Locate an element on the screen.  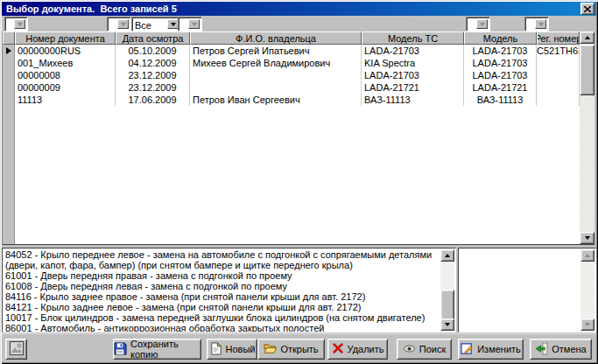
cell-vehicle-model: LADA-21721 is located at coordinates (413, 88).